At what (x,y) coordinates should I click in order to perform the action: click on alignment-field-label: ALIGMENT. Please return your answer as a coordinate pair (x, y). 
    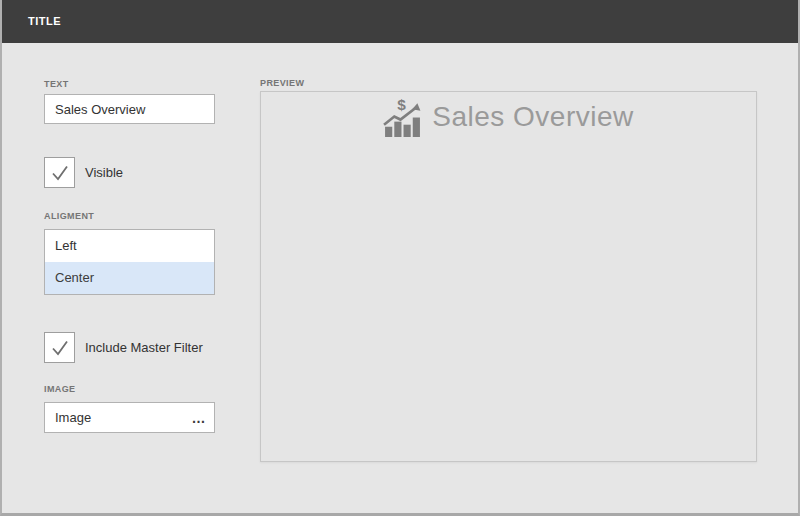
    Looking at the image, I should click on (69, 216).